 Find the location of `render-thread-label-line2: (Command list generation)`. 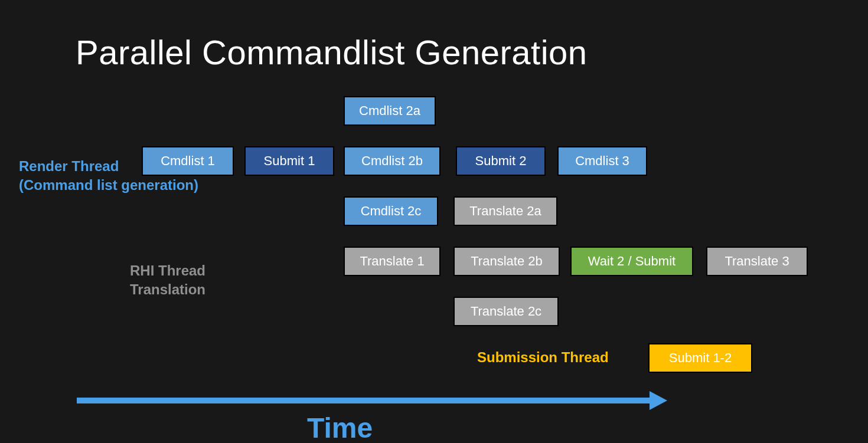

render-thread-label-line2: (Command list generation) is located at coordinates (109, 185).